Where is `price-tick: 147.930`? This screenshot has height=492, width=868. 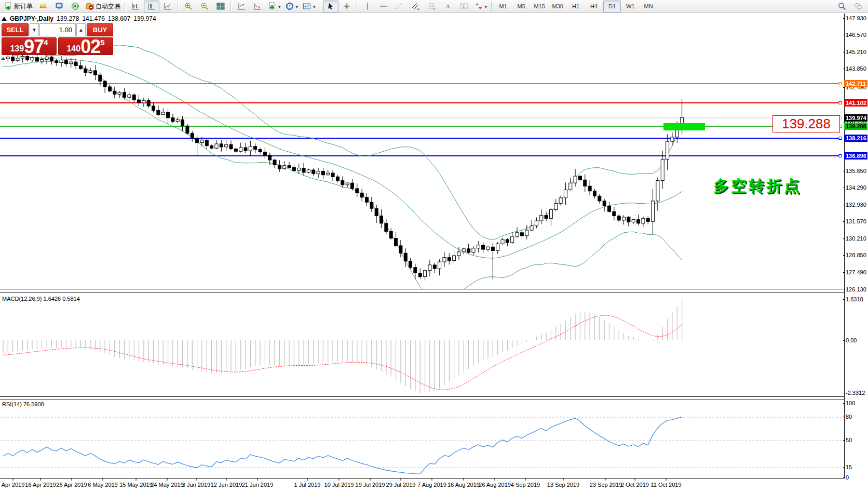 price-tick: 147.930 is located at coordinates (856, 18).